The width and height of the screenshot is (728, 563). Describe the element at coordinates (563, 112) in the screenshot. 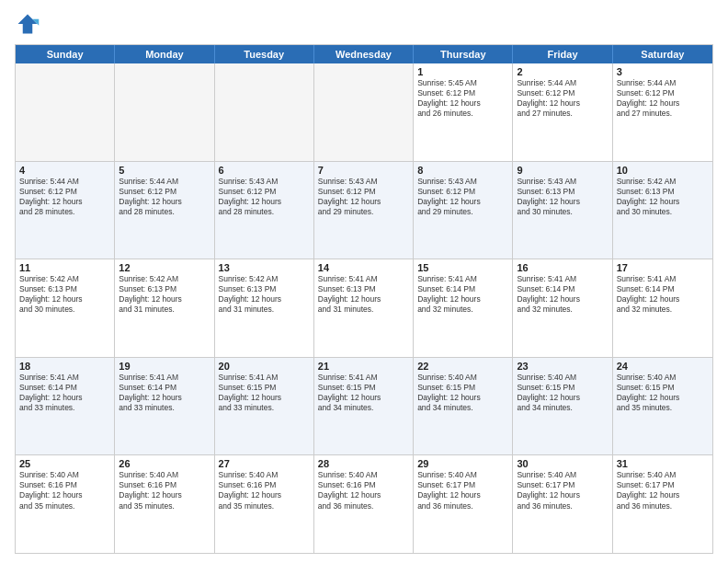

I see `day-cell-2: 2Sunrise: 5:44 AM Sunset: 6:12 PM Daylig…` at that location.